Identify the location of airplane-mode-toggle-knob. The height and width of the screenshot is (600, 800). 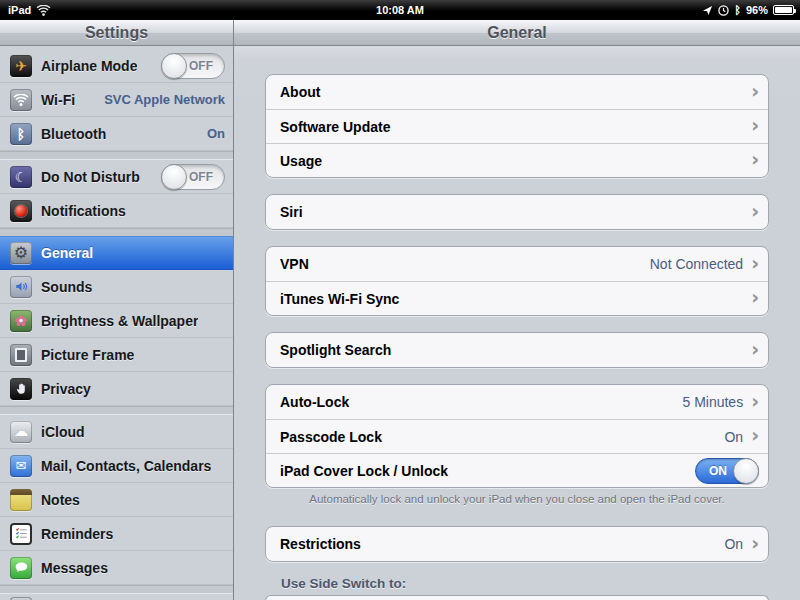
(174, 66).